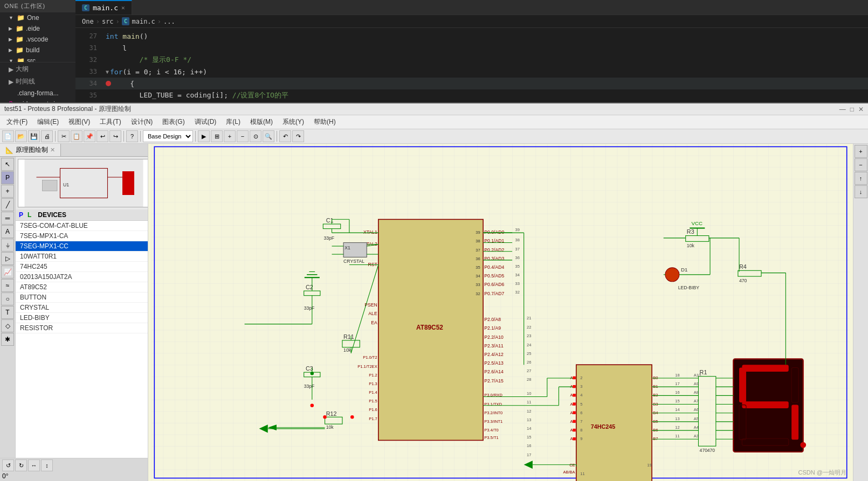 The image size is (868, 481). What do you see at coordinates (79, 122) in the screenshot?
I see `menu-view: 视图(V)` at bounding box center [79, 122].